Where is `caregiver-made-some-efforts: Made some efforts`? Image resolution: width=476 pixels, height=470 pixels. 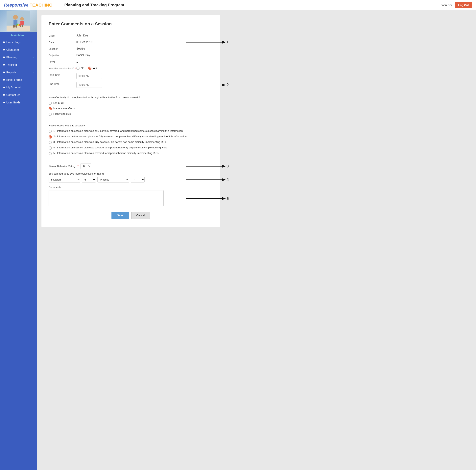 caregiver-made-some-efforts: Made some efforts is located at coordinates (131, 109).